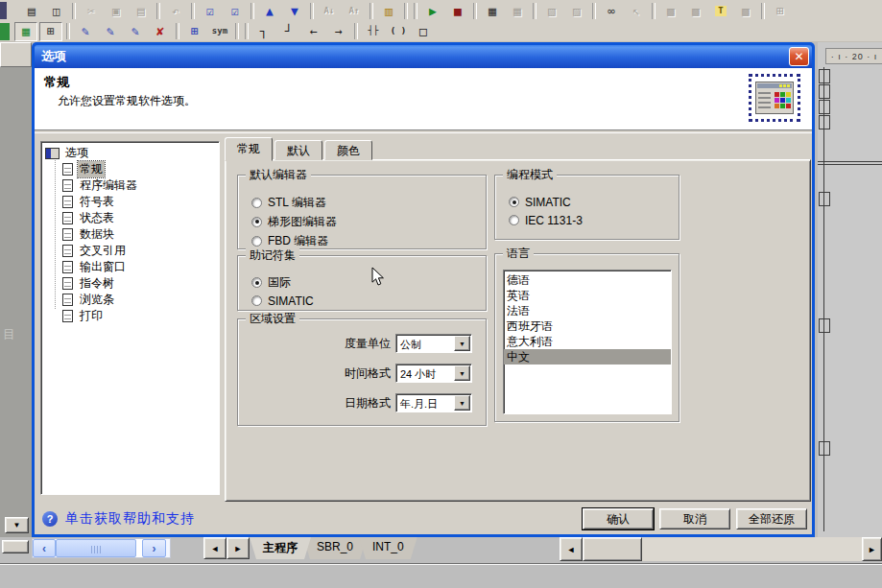  What do you see at coordinates (433, 11) in the screenshot?
I see `run-icon: ▶` at bounding box center [433, 11].